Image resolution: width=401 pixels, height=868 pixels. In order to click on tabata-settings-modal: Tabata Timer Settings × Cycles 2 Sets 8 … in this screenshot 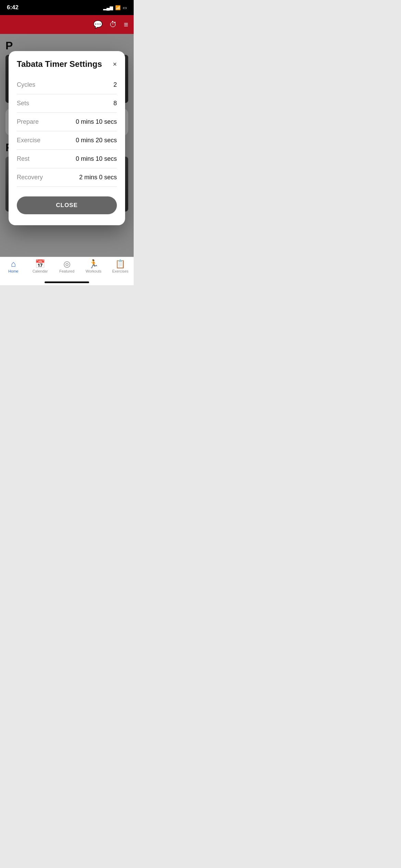, I will do `click(67, 138)`.